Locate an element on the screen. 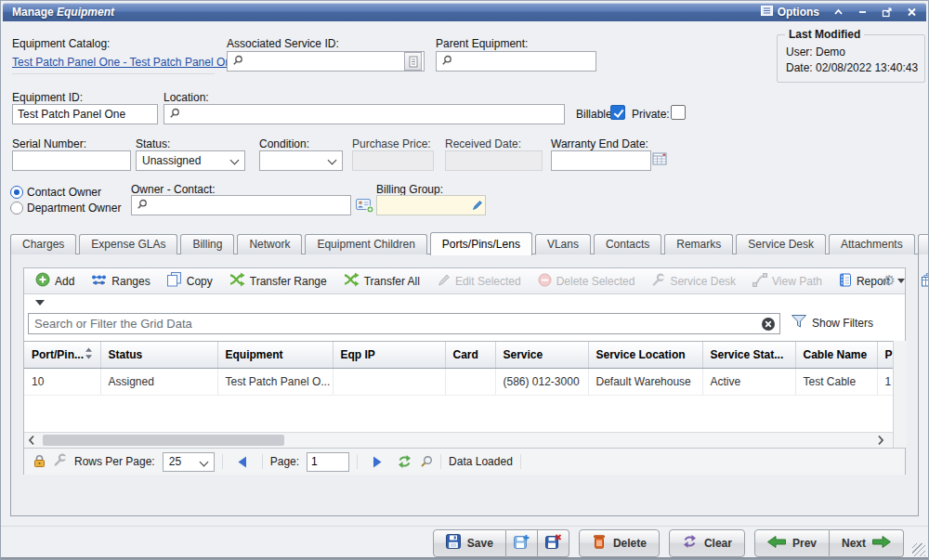 The height and width of the screenshot is (560, 929). tab-ports-pins-lens: Ports/Pins/Lens is located at coordinates (481, 243).